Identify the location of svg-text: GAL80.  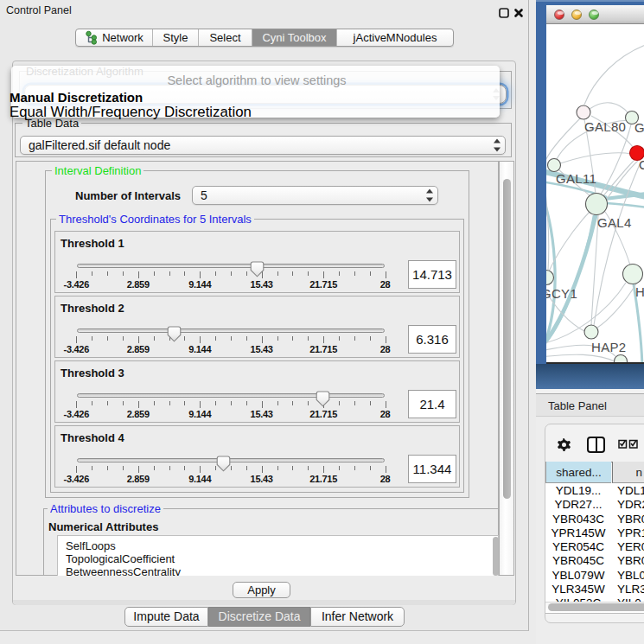
(605, 126).